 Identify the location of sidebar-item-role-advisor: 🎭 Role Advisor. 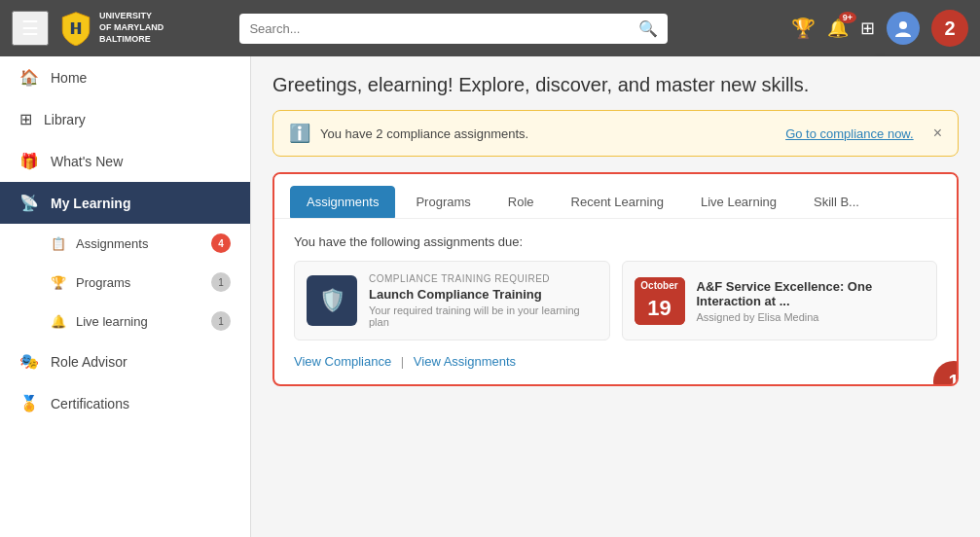
(125, 362).